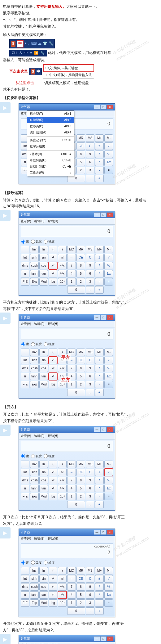 The image size is (161, 644). Describe the element at coordinates (110, 317) in the screenshot. I see `close-button-3: ×` at that location.